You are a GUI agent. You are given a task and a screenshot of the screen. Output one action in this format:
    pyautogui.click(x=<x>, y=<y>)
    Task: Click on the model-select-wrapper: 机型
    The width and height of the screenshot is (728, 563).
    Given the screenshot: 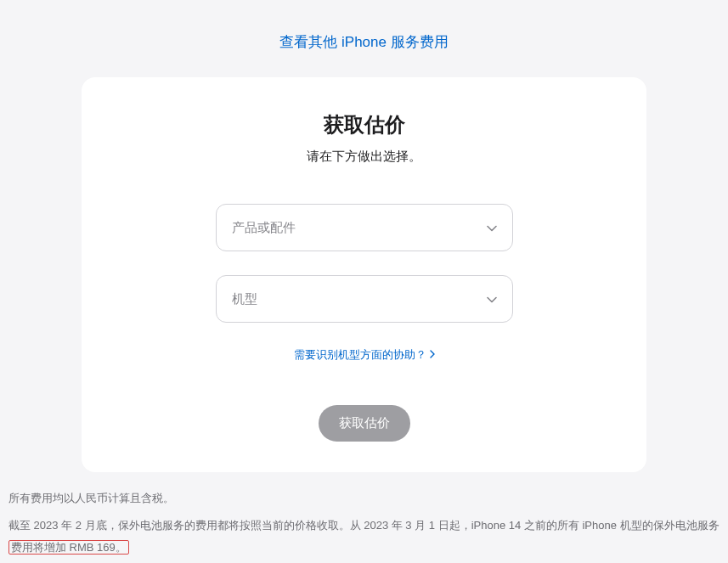 What is the action you would take?
    pyautogui.click(x=364, y=299)
    